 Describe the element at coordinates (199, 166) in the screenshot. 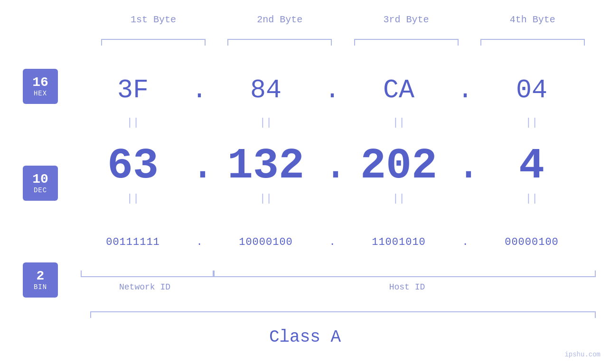

I see `dot1-dec: .` at that location.